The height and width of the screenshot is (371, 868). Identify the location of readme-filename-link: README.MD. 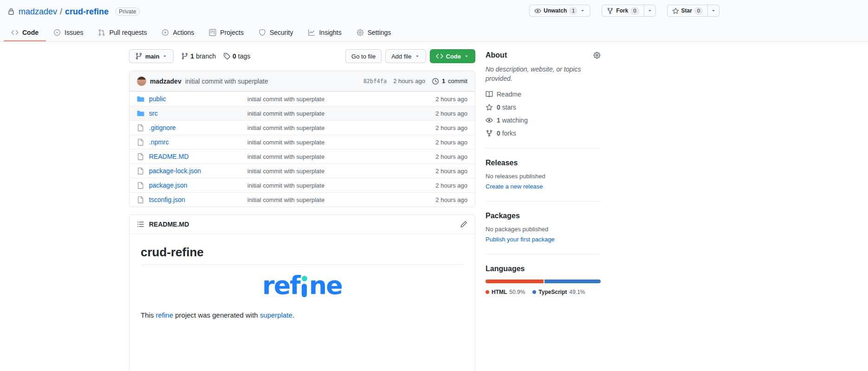
(169, 224).